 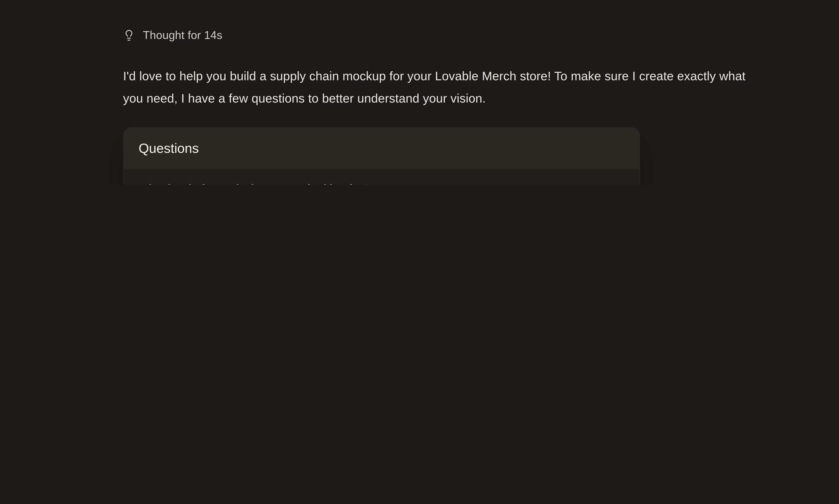 I want to click on lightbulb-icon, so click(x=129, y=35).